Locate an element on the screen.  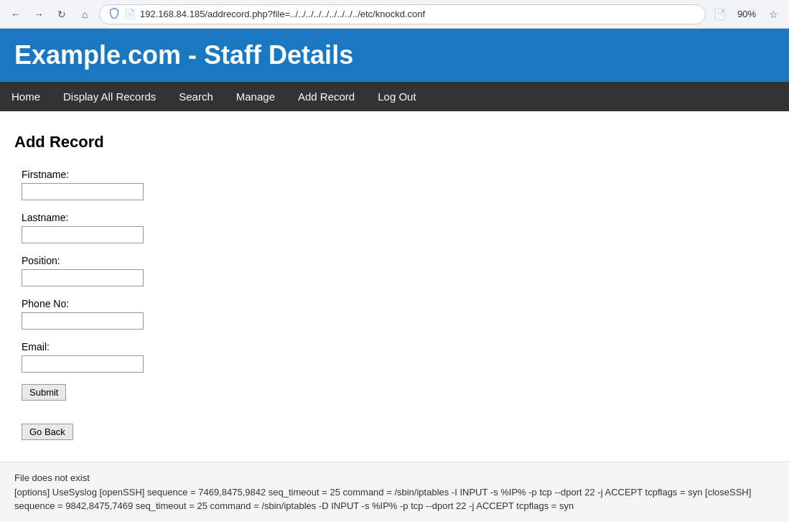
reload-button: ↻ is located at coordinates (62, 14).